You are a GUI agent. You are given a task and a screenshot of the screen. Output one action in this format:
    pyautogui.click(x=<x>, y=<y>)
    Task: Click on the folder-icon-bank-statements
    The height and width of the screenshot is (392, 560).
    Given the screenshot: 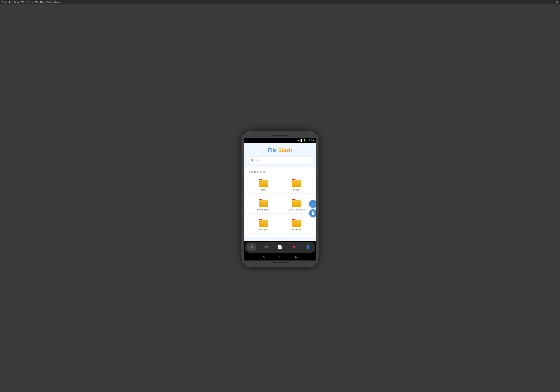 What is the action you would take?
    pyautogui.click(x=297, y=203)
    